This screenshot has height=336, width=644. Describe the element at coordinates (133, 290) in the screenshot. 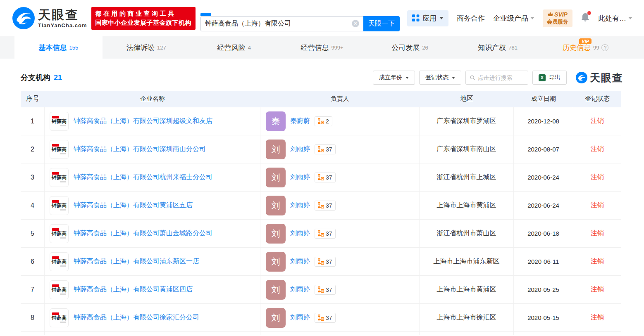

I see `company-link: 钟薛高食品（上海）有限公司黄浦区四店` at that location.